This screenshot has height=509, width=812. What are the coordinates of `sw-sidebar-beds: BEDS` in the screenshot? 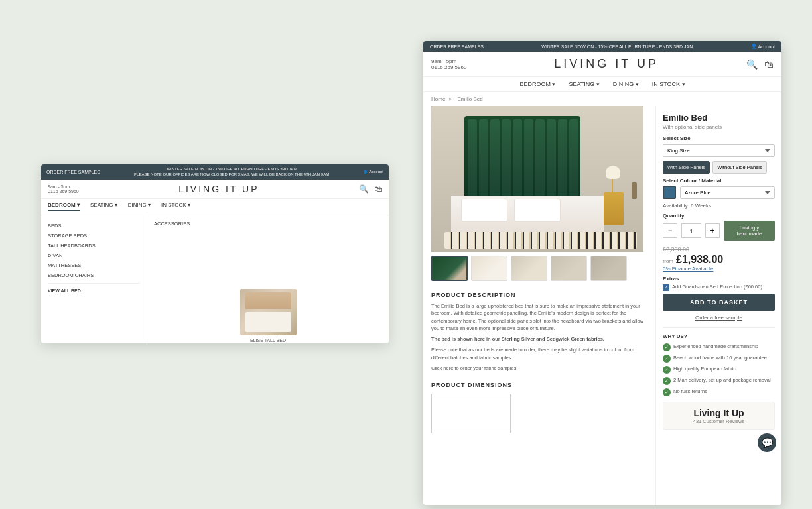 It's located at (94, 225).